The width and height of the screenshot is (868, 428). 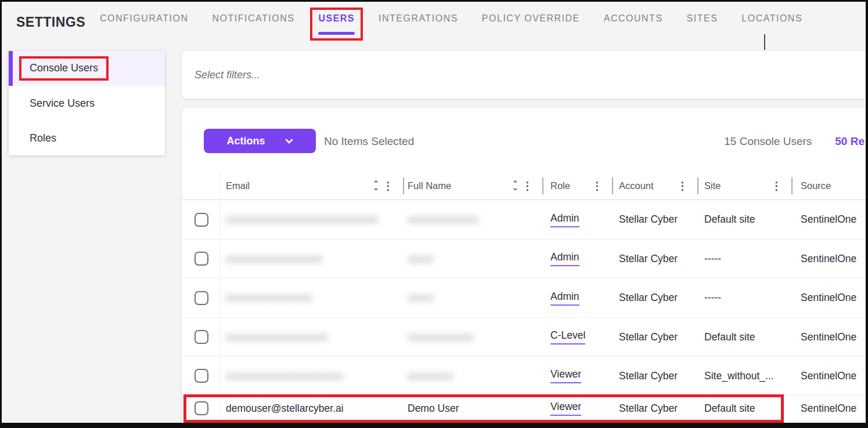 I want to click on email-cell: xxxxxxxxxxxxxxxxxxxxxxxxxxxxxx, so click(x=311, y=219).